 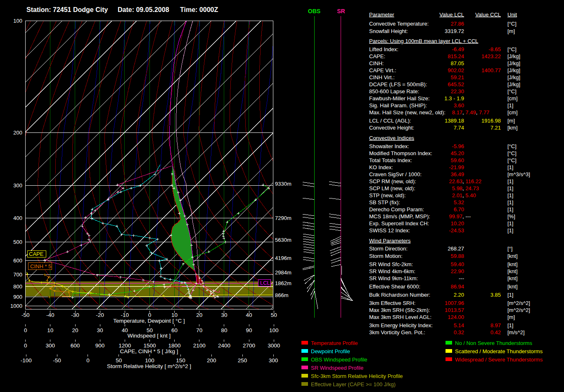 I want to click on svg-text: CAPE, so click(x=36, y=254).